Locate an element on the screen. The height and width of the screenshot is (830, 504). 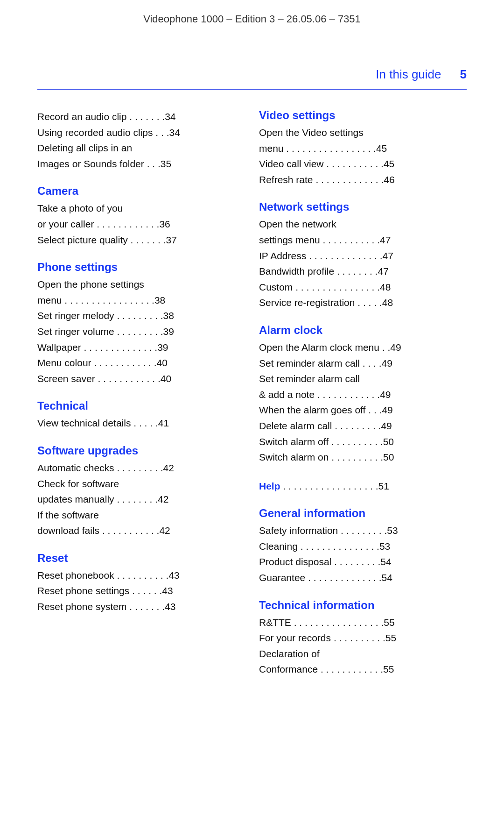
section-heading-software-upgrades: Software upgrades is located at coordinates (141, 451).